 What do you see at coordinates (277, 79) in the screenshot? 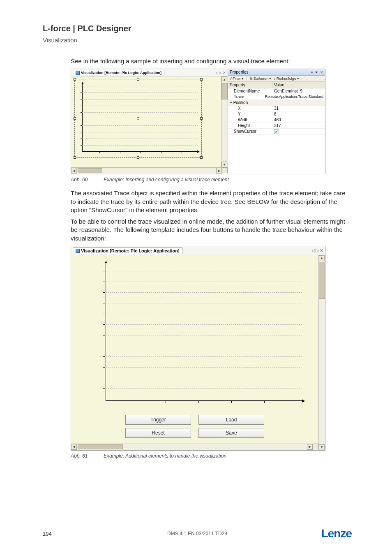
I see `properties-toolbar: √ Filter ▾ | ⅝ Sortieren ▾ ↕ Reihenfolge…` at bounding box center [277, 79].